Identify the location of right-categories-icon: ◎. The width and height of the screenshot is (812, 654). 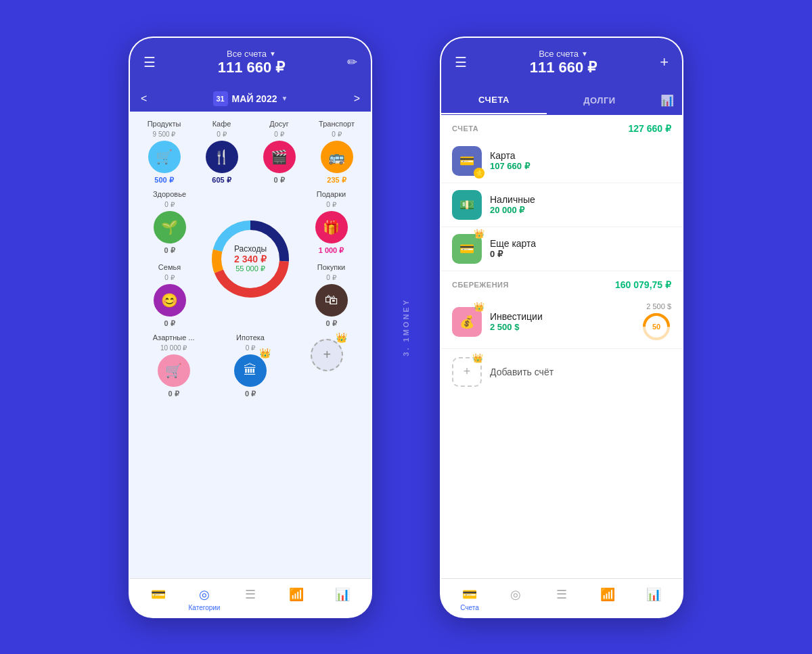
(516, 594).